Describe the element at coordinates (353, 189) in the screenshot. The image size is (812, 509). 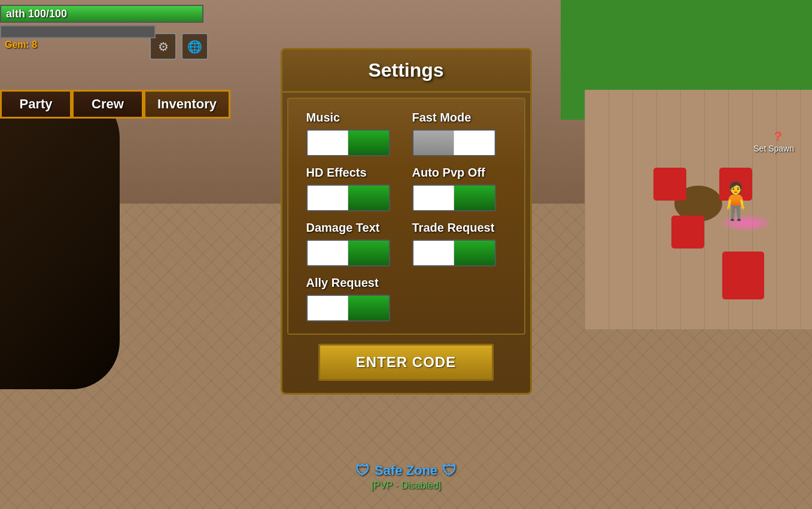
I see `setting-hd-effects: HD Effects` at that location.